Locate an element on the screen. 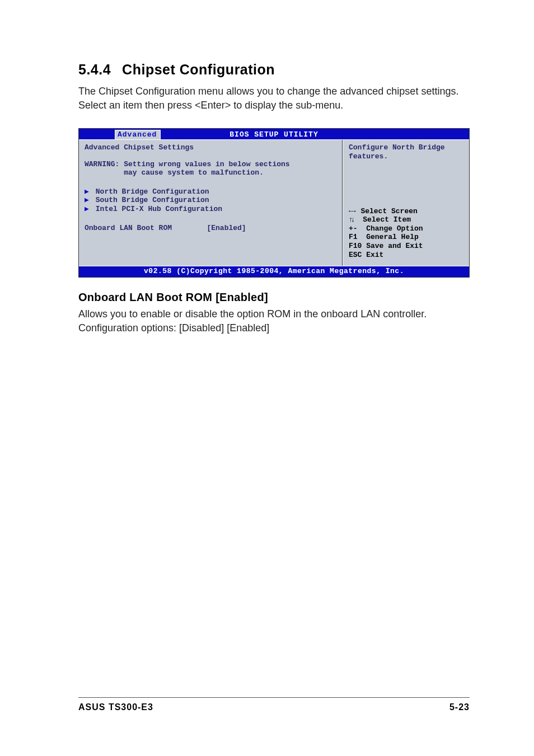  bios-key-hint: ←→ Select Screen is located at coordinates (406, 212).